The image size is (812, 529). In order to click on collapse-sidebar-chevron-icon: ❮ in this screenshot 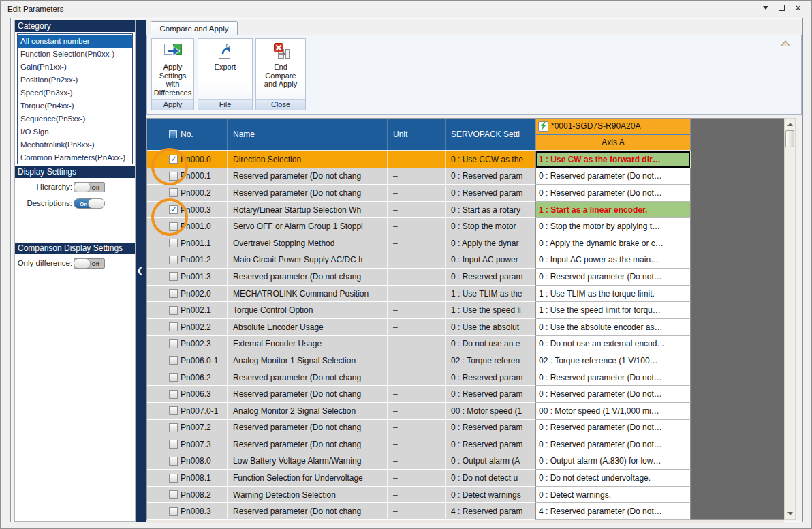, I will do `click(140, 270)`.